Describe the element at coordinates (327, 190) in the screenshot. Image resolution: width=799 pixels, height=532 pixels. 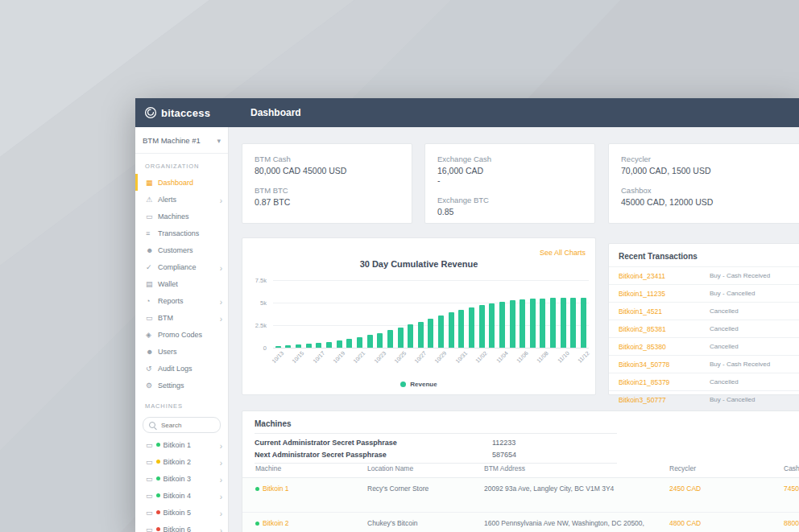
I see `stat-label: BTM BTC` at that location.